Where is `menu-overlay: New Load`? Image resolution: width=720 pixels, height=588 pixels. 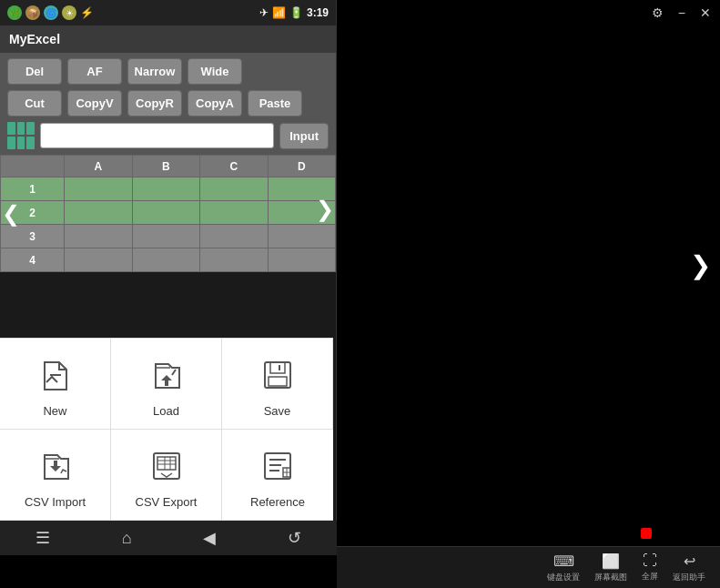 menu-overlay: New Load is located at coordinates (167, 430).